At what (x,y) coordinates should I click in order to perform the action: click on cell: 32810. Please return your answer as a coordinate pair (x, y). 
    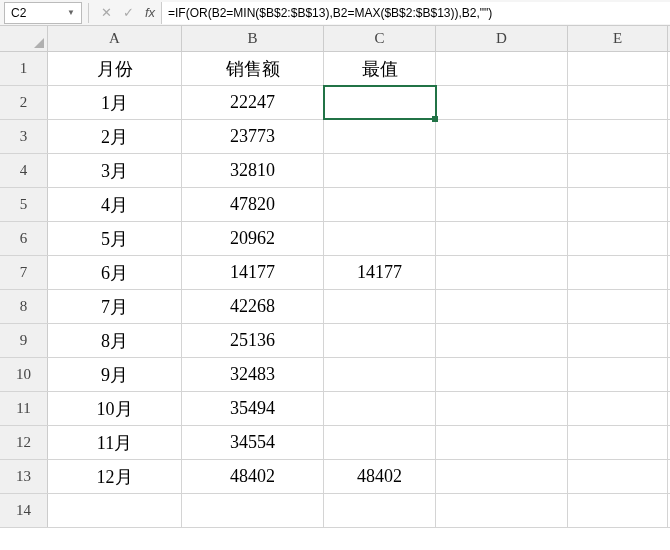
    Looking at the image, I should click on (253, 170).